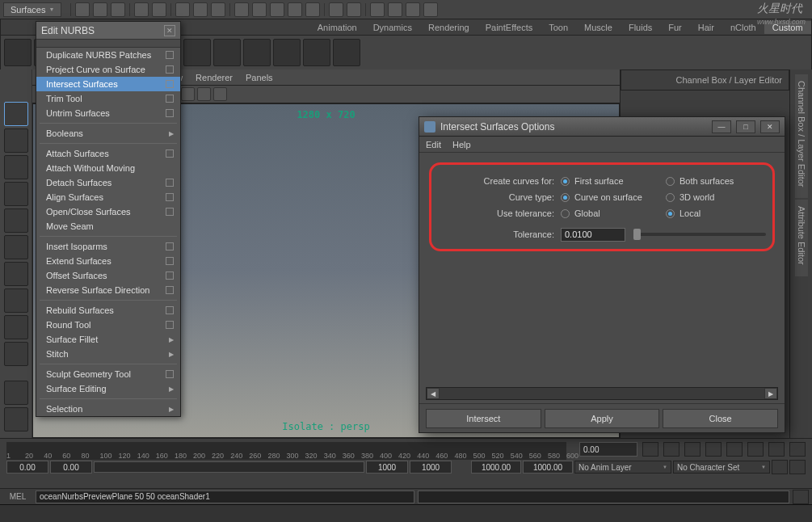 This screenshot has height=522, width=812. I want to click on intersect-button: Intersect, so click(483, 419).